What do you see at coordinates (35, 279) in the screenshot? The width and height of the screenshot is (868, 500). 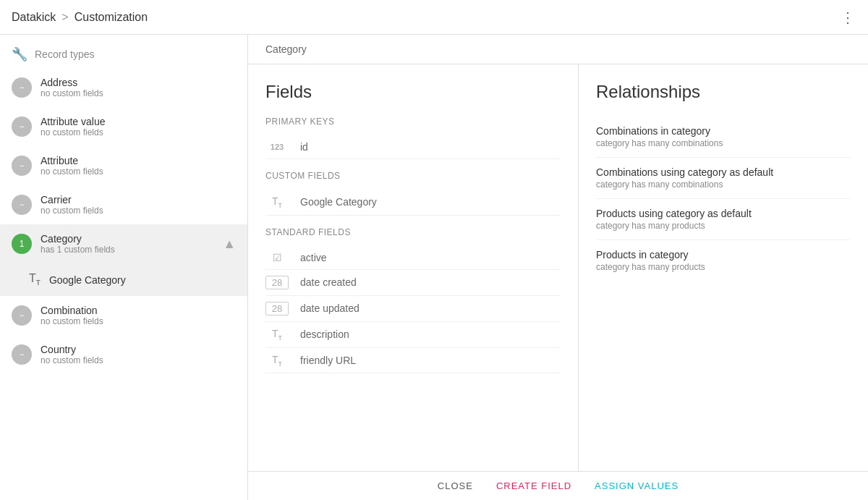 I see `text-type-icon: Tт` at bounding box center [35, 279].